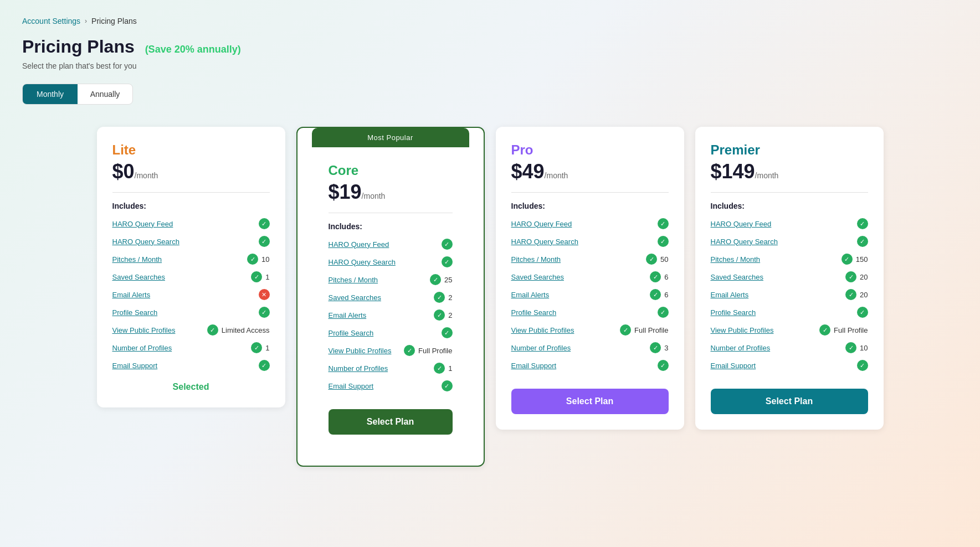 Image resolution: width=980 pixels, height=547 pixels. What do you see at coordinates (659, 277) in the screenshot?
I see `feature-right: ✓ 6` at bounding box center [659, 277].